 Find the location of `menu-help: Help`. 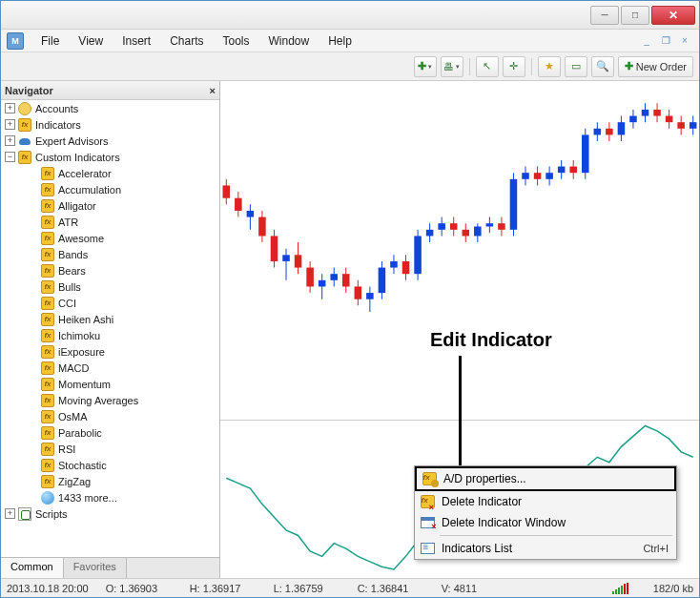

menu-help: Help is located at coordinates (340, 41).